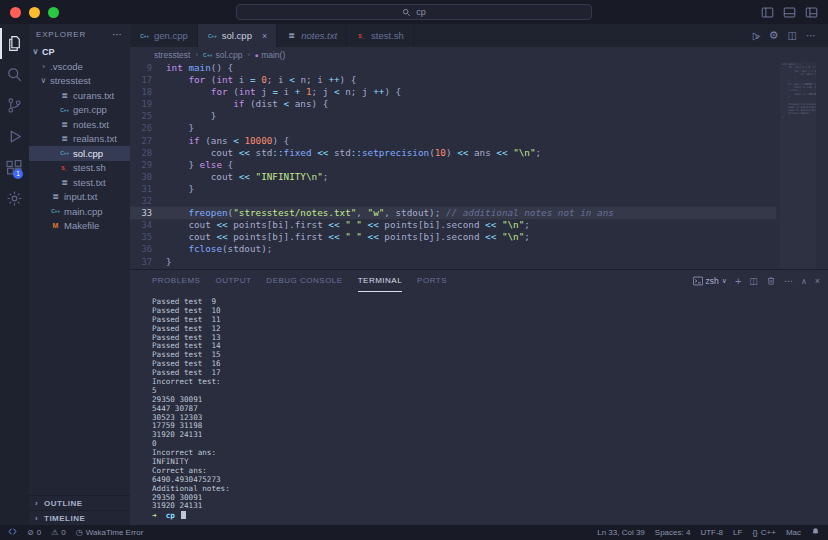  I want to click on close-icon: ×, so click(264, 36).